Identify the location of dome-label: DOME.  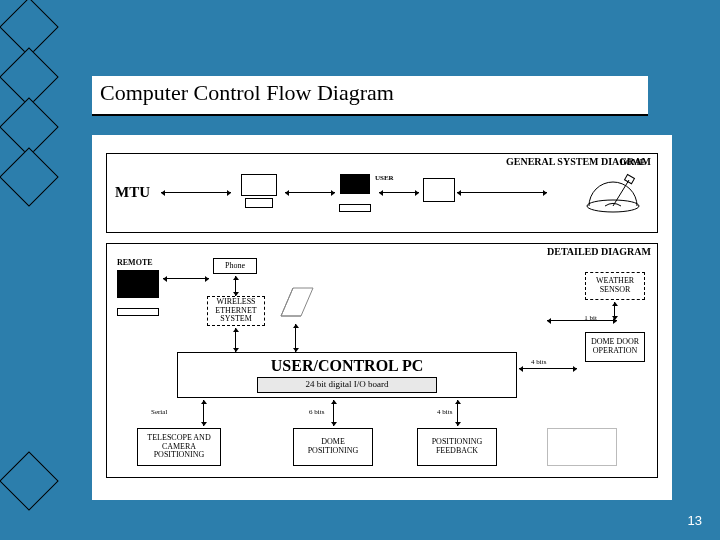
(632, 162).